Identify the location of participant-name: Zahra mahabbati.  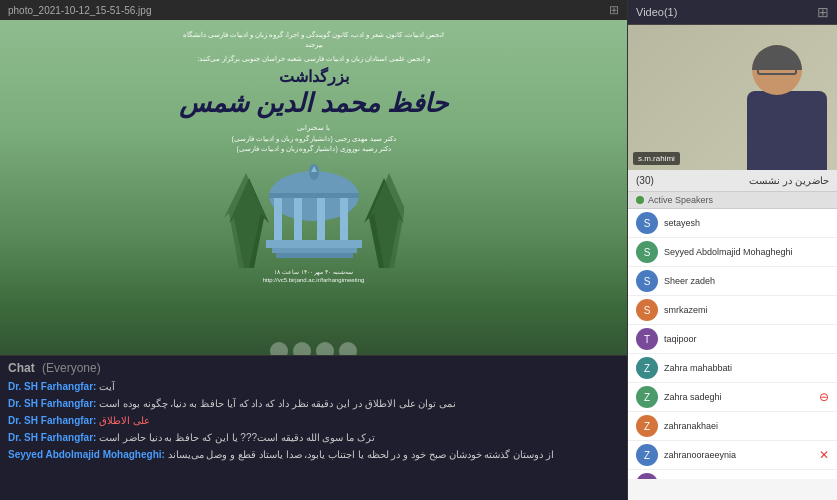
(746, 368).